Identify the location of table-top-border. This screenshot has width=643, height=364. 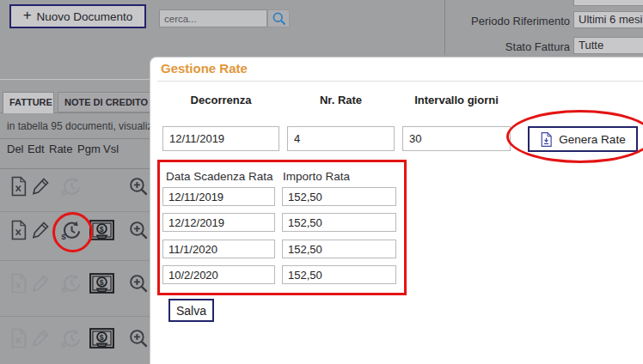
(82, 139).